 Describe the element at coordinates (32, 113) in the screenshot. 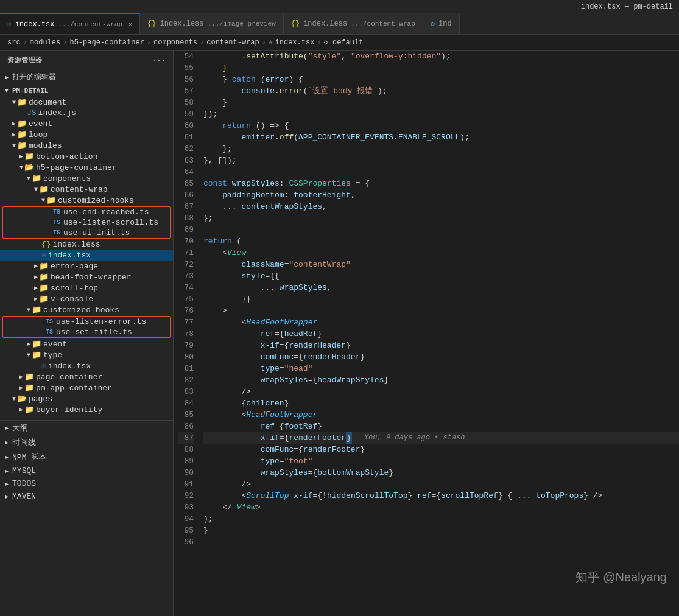

I see `tsx-file-icon: JS` at that location.